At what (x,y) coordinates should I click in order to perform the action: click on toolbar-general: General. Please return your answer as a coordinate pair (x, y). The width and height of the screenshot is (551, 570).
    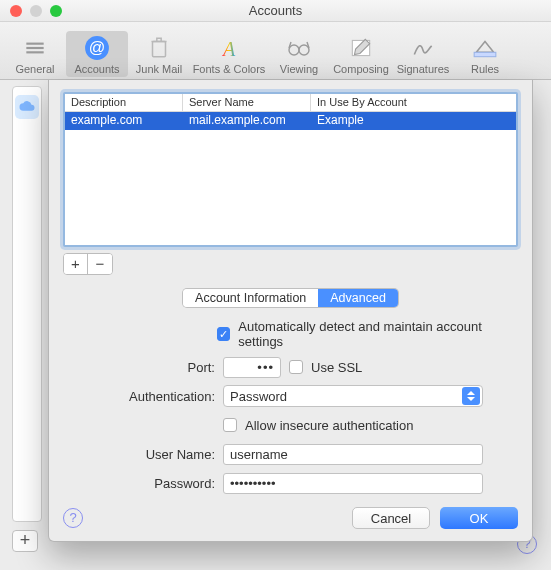
    Looking at the image, I should click on (35, 54).